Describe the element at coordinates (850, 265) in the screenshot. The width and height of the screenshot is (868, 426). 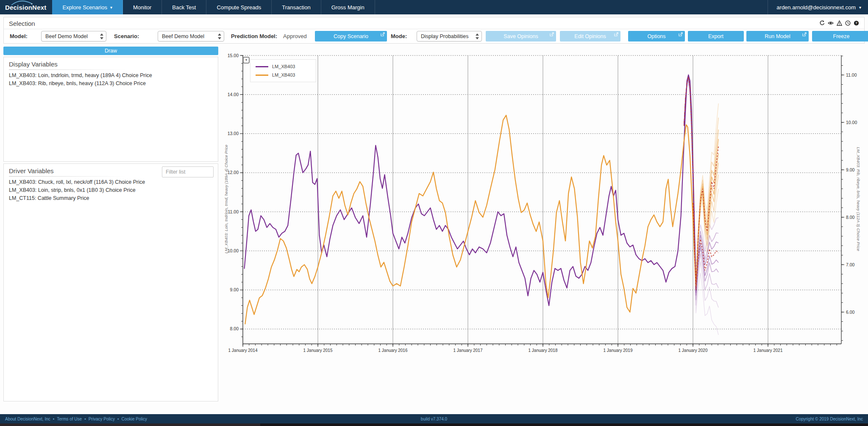
I see `y-right-tick-label: 7.00` at that location.